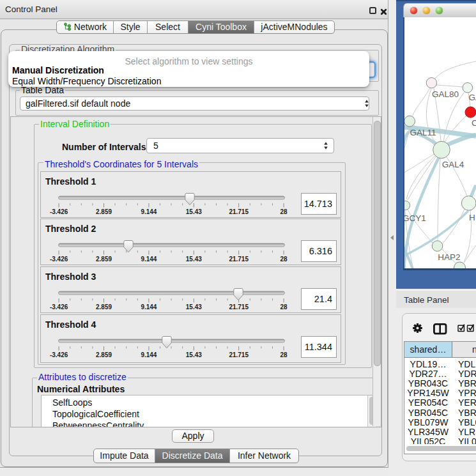 The height and width of the screenshot is (476, 476). I want to click on svg-text: HAP2, so click(449, 257).